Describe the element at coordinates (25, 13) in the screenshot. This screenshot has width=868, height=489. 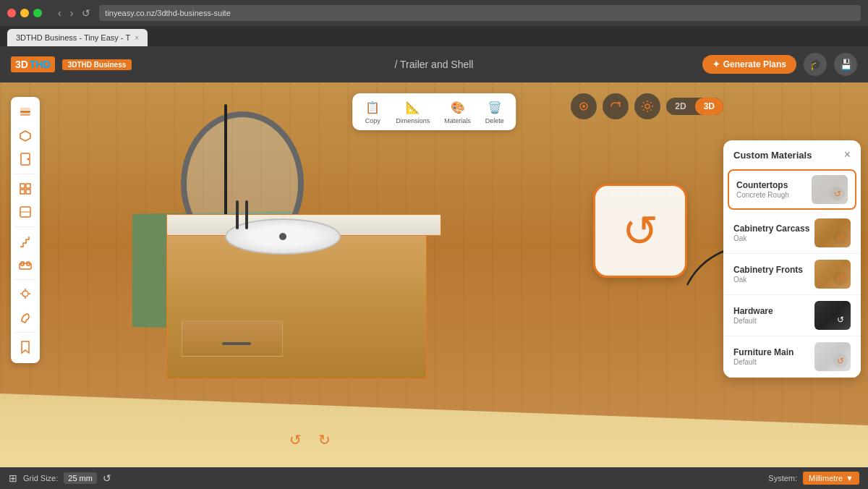
I see `browser-controls` at that location.